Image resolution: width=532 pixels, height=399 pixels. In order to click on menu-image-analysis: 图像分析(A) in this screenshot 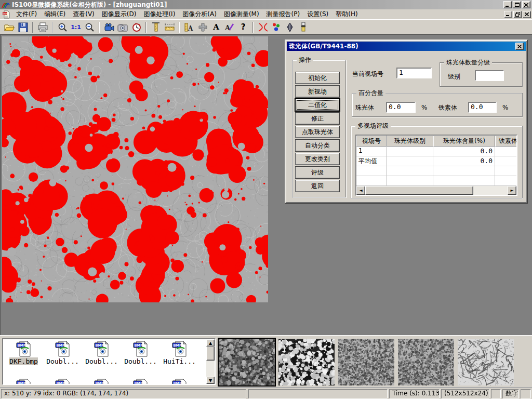, I will do `click(200, 15)`.